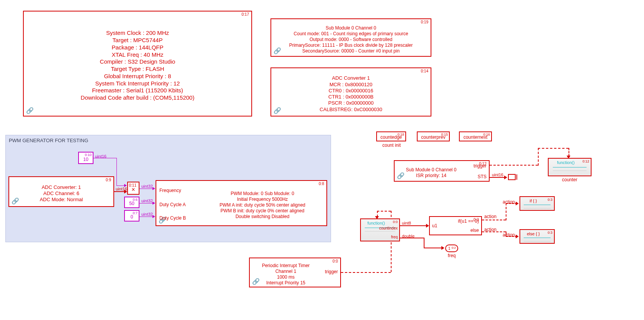  I want to click on constant-0-block: 0:7 0, so click(132, 216).